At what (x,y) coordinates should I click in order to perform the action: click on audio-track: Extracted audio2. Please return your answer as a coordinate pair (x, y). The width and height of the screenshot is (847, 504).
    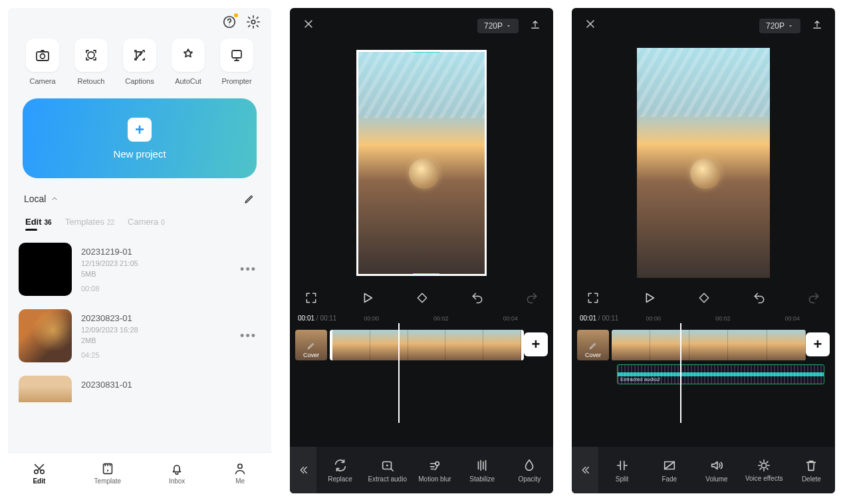
    Looking at the image, I should click on (721, 374).